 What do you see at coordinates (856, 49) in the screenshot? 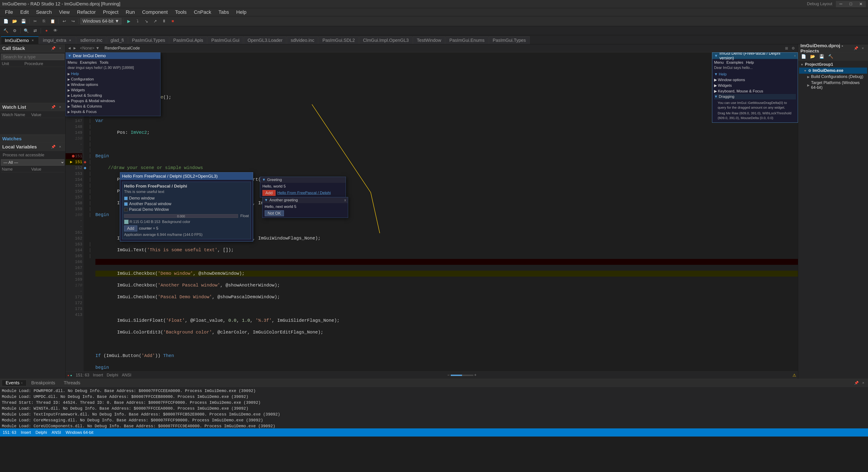
I see `projects-pin: 📌` at bounding box center [856, 49].